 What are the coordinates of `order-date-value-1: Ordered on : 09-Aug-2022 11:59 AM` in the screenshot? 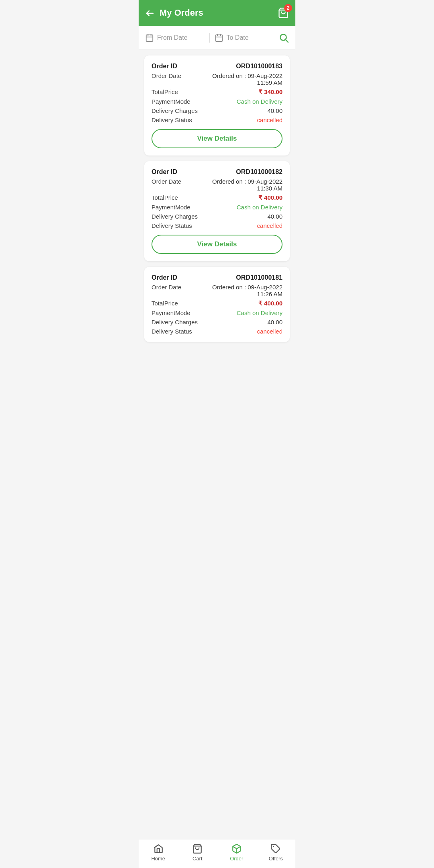 It's located at (245, 79).